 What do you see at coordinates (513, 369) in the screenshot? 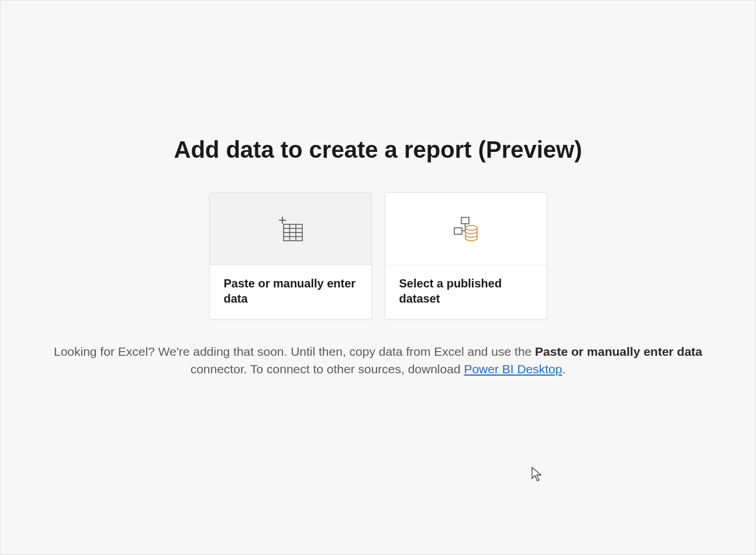
I see `power-bi-desktop-link: Power BI Desktop` at bounding box center [513, 369].